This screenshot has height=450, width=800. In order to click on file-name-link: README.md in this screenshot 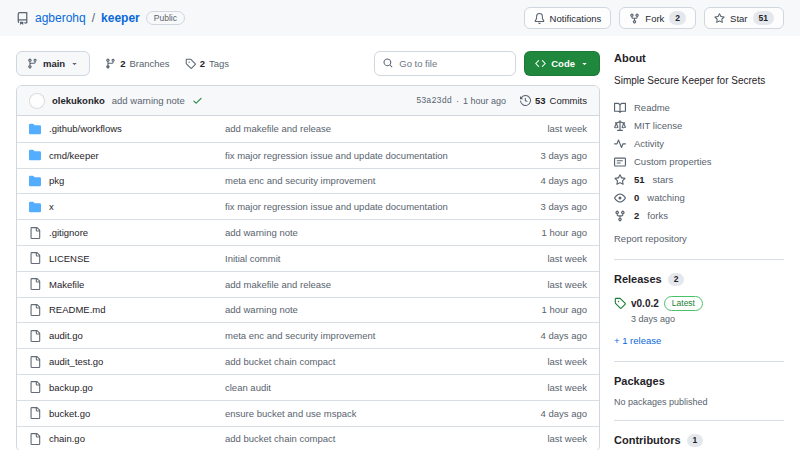, I will do `click(77, 310)`.